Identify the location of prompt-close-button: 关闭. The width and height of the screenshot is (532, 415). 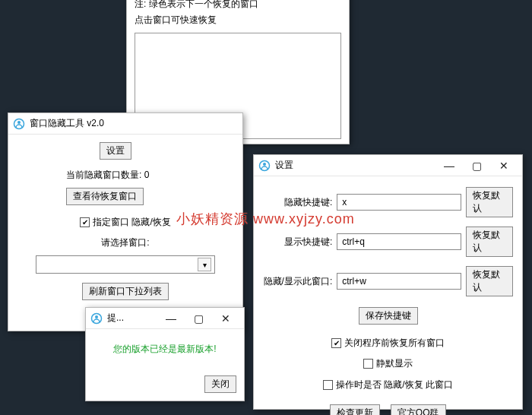
(220, 385).